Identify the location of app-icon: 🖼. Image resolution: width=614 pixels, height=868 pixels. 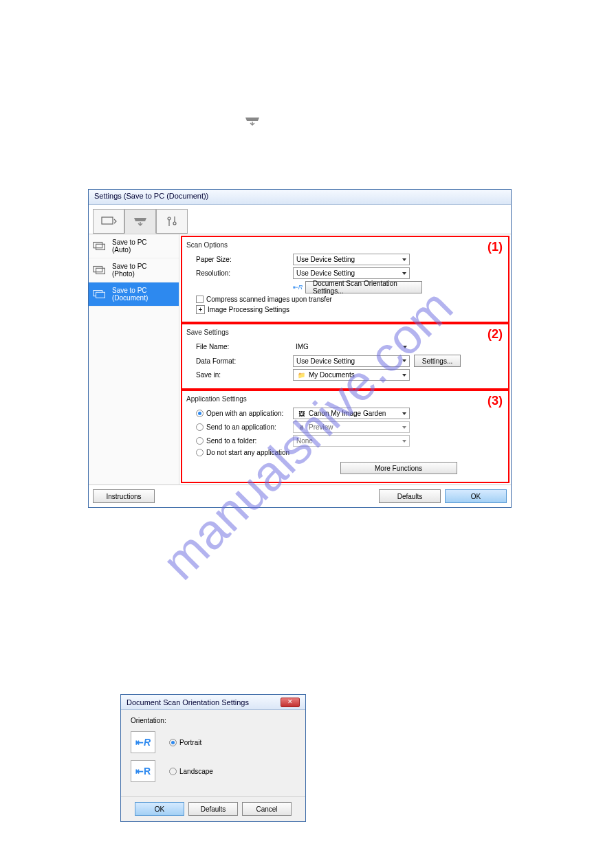
(301, 414).